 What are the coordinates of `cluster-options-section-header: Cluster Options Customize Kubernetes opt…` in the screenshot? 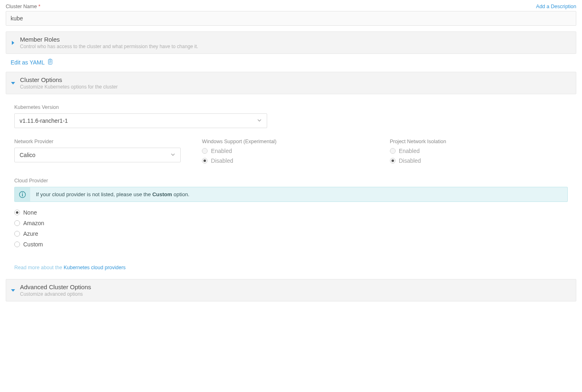 It's located at (291, 83).